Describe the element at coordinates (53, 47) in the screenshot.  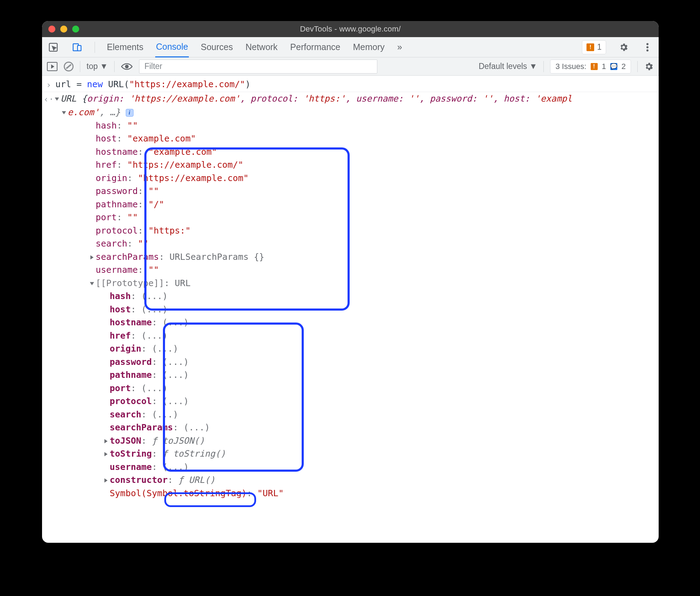
I see `inspect-icon` at that location.